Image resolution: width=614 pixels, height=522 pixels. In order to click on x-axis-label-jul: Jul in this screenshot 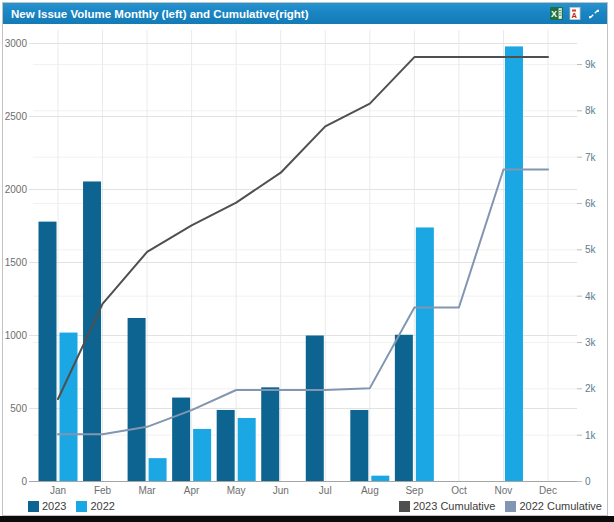, I will do `click(326, 490)`.